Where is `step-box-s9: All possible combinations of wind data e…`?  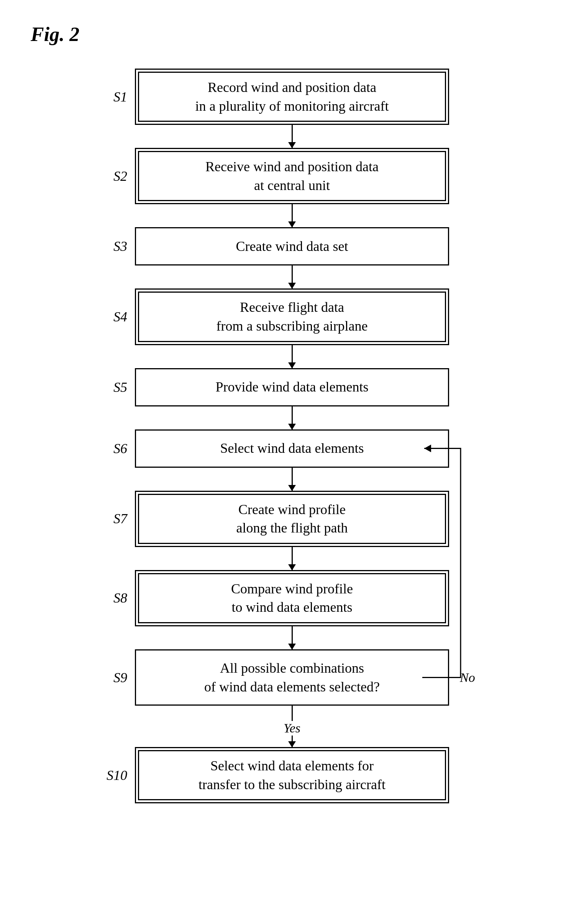
step-box-s9: All possible combinations of wind data e… is located at coordinates (292, 678).